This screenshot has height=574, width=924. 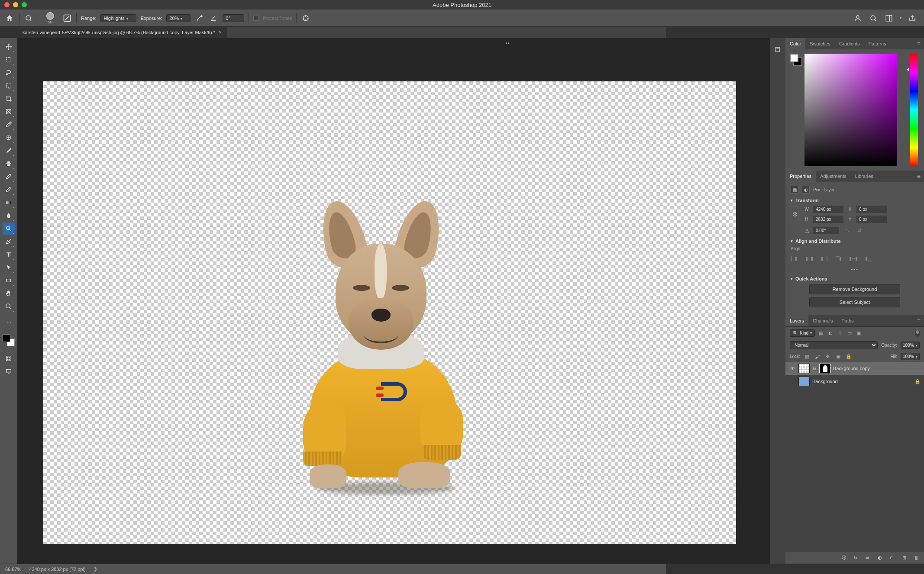 What do you see at coordinates (233, 18) in the screenshot?
I see `angle-input` at bounding box center [233, 18].